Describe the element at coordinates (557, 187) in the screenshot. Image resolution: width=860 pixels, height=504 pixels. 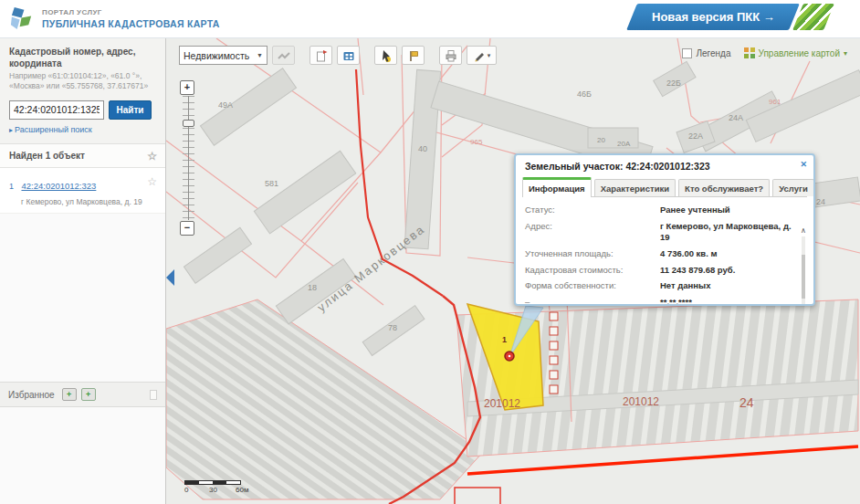
I see `tab-information: Информация` at that location.